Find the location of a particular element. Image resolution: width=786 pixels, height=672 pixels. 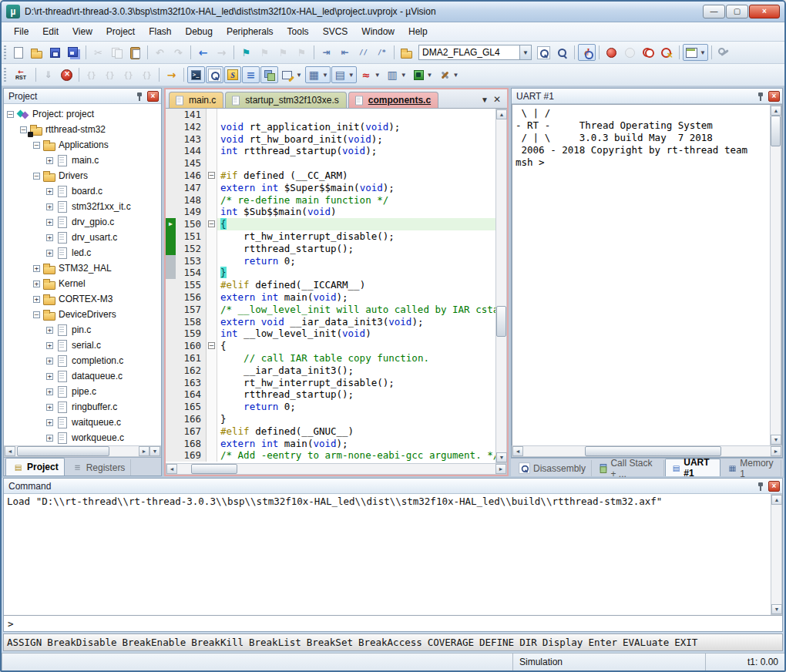

menu-file: File is located at coordinates (22, 32).